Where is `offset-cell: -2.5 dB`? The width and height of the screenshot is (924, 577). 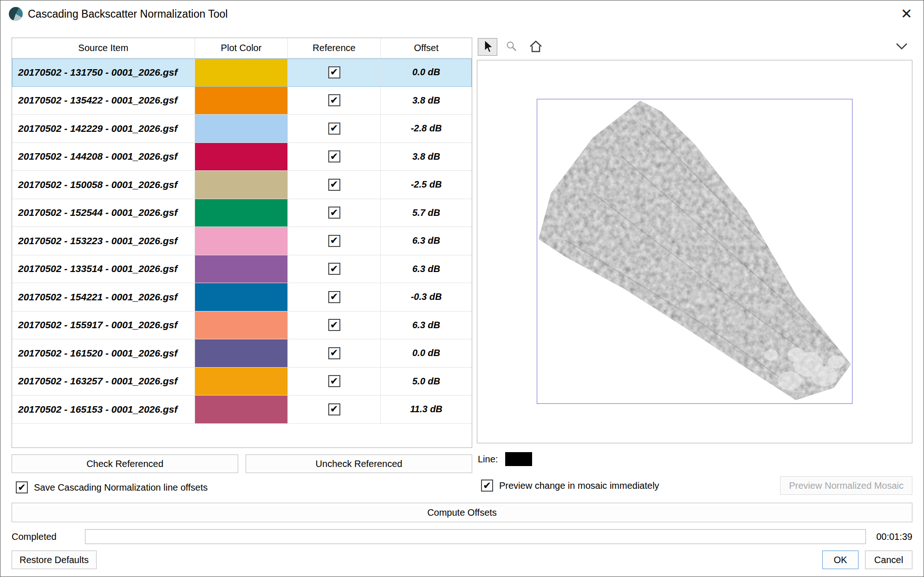
offset-cell: -2.5 dB is located at coordinates (426, 185).